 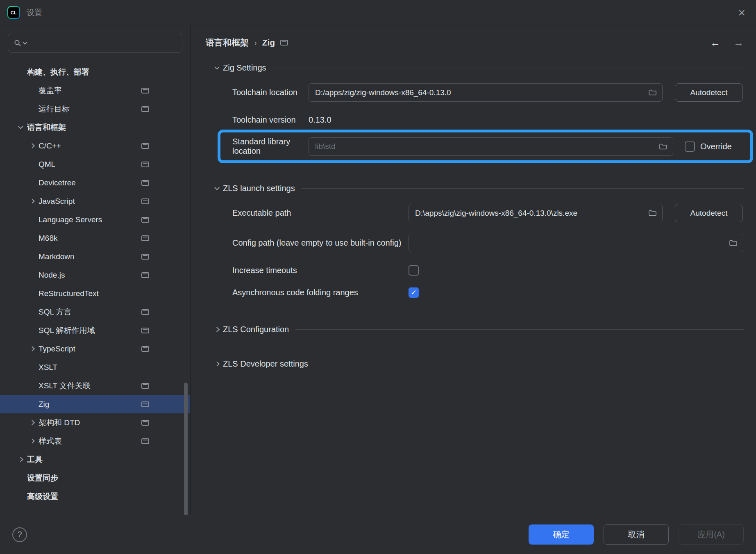 I want to click on forward-arrow-icon: →, so click(x=738, y=43).